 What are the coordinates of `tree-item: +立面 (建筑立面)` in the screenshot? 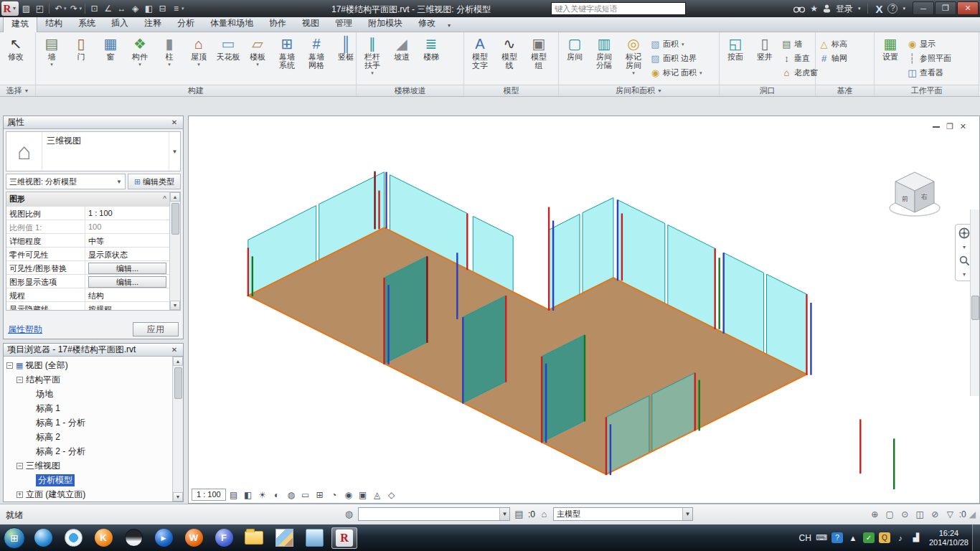 It's located at (88, 494).